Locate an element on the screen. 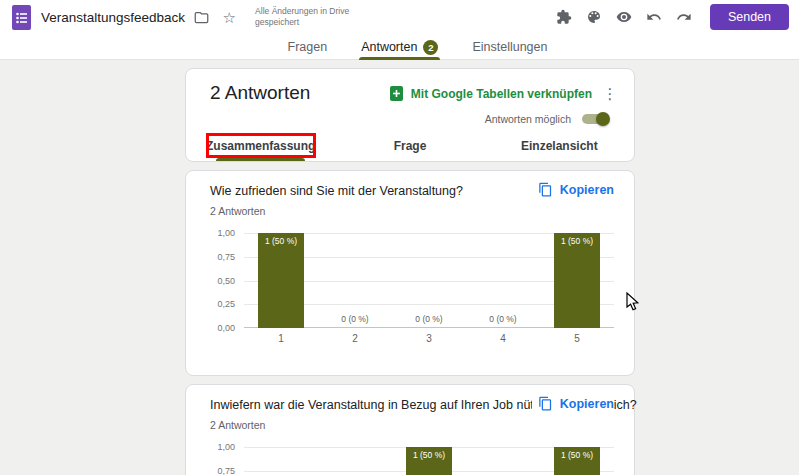 Image resolution: width=799 pixels, height=475 pixels. bar-chart-question-2: 1,000,750,500,250,00 0 (0 %)0 (0 %)1 (50… is located at coordinates (412, 461).